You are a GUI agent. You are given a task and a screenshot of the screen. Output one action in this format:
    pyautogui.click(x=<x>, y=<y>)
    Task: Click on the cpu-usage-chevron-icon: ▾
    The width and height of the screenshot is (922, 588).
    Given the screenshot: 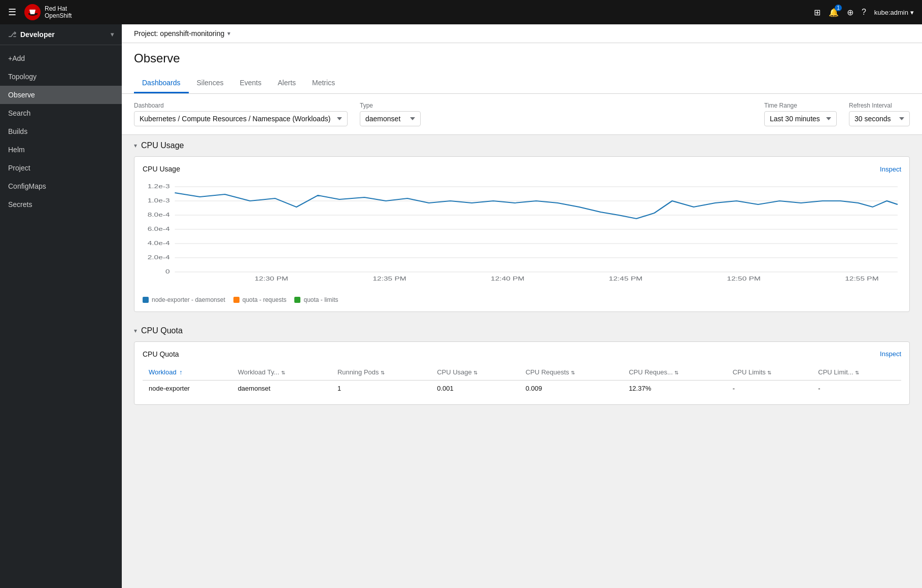 What is the action you would take?
    pyautogui.click(x=135, y=146)
    